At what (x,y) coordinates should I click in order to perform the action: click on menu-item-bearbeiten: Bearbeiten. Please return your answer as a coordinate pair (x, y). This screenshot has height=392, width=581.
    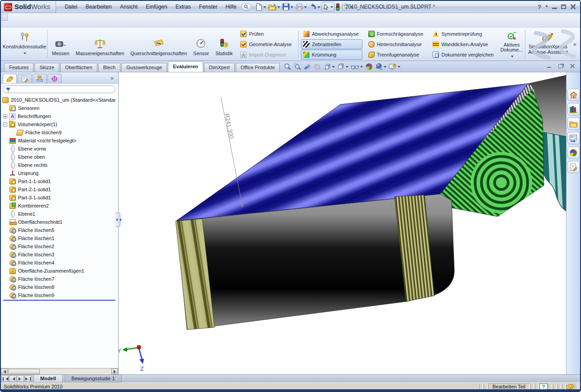
    Looking at the image, I should click on (99, 7).